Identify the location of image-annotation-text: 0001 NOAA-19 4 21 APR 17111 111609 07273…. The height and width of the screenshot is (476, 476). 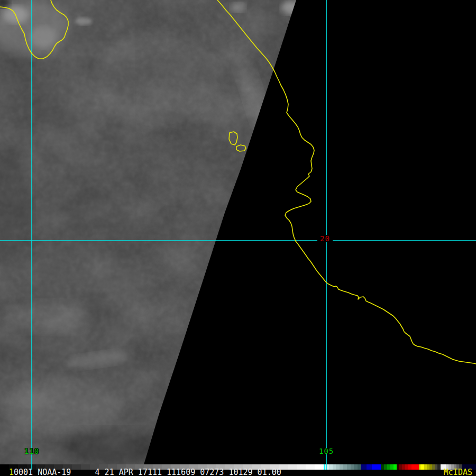
(148, 472).